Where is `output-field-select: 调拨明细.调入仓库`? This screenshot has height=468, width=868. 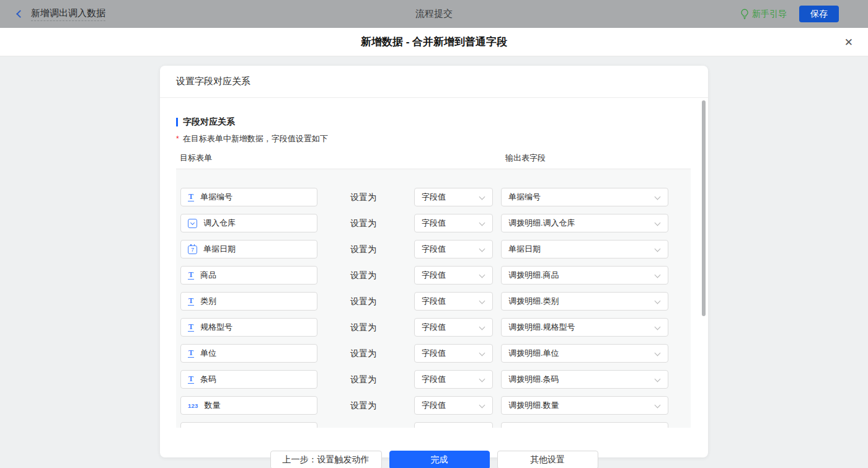 output-field-select: 调拨明细.调入仓库 is located at coordinates (585, 223).